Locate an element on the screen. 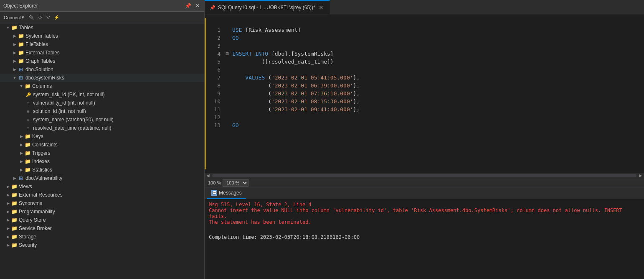 The image size is (644, 279). expand-indexes: ▶ is located at coordinates (21, 161).